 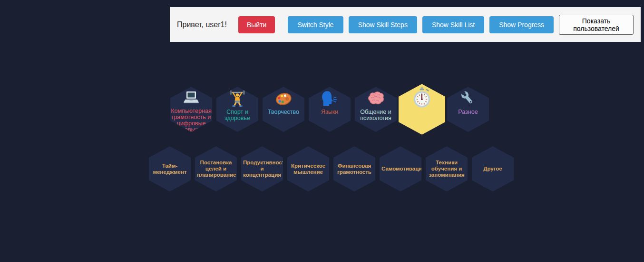 What do you see at coordinates (421, 98) in the screenshot?
I see `stopwatch-icon` at bounding box center [421, 98].